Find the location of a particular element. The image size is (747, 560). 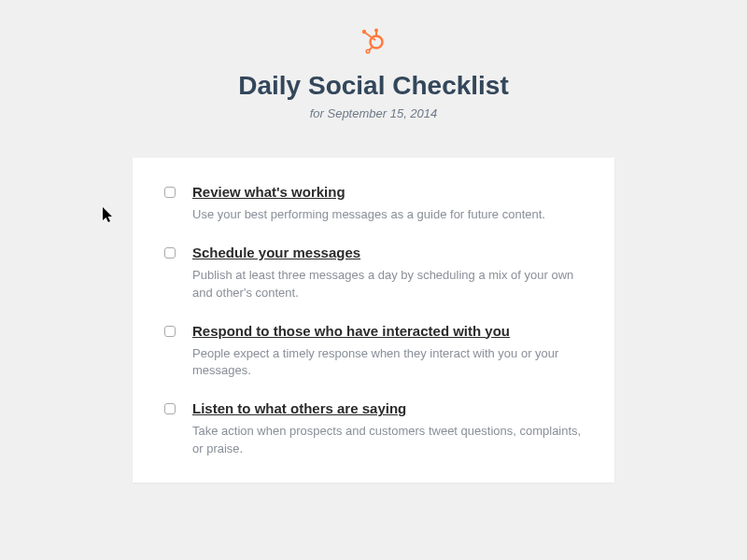

item-desc: People expect a timely response when the… is located at coordinates (388, 363).